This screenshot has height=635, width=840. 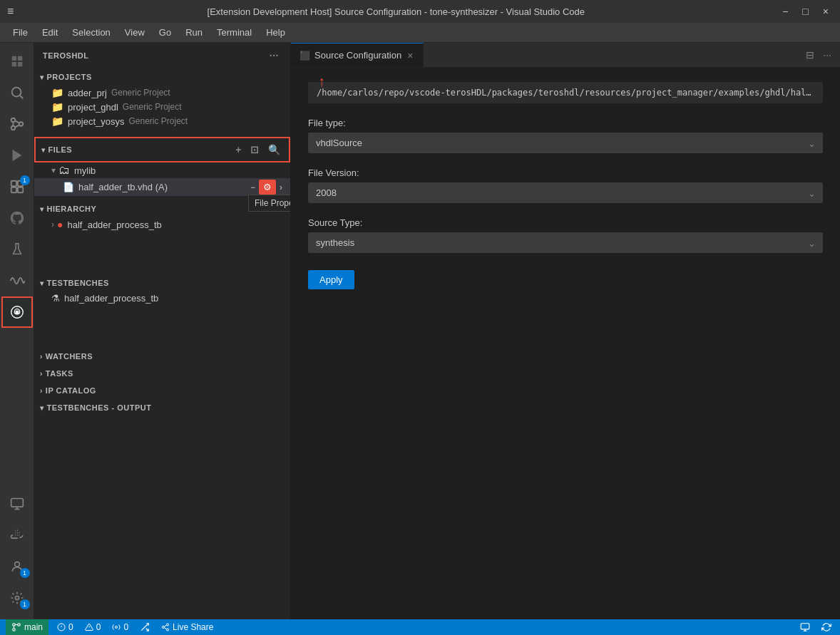 What do you see at coordinates (17, 187) in the screenshot?
I see `activity-extensions-icon: 1` at bounding box center [17, 187].